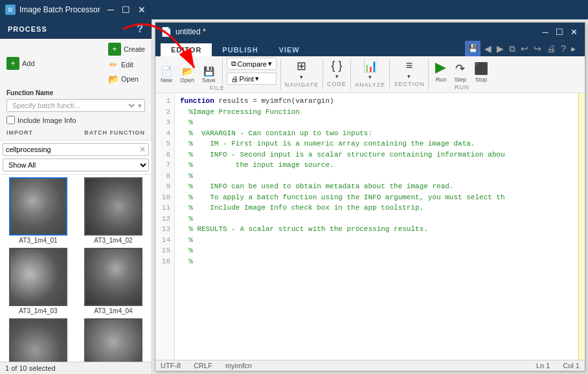 This screenshot has height=374, width=588. Describe the element at coordinates (302, 66) in the screenshot. I see `navigate-icon: ⊞` at that location.